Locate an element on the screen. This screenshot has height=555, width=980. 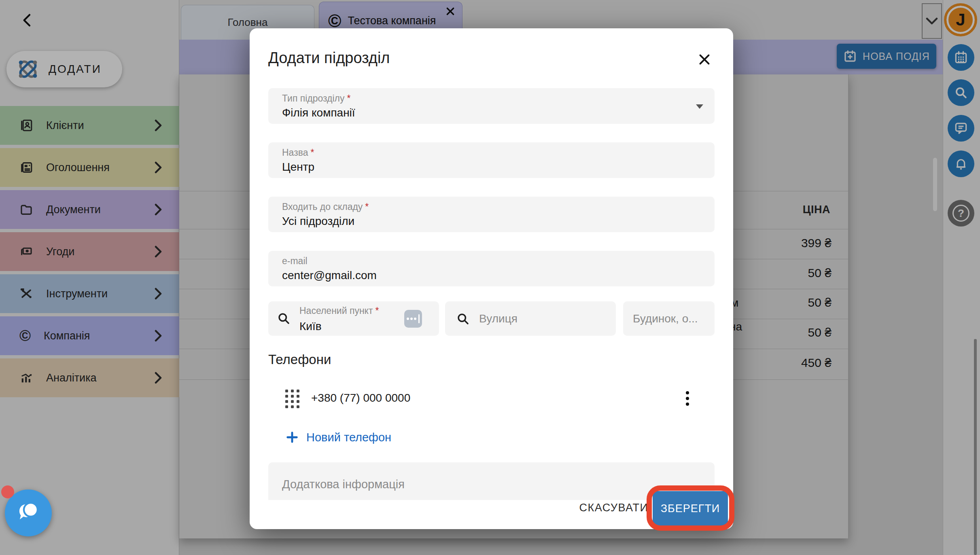
input-method-icon is located at coordinates (413, 319).